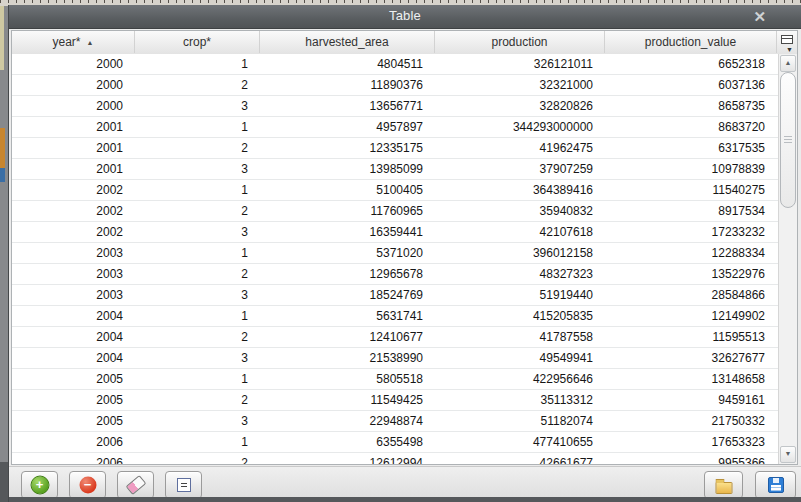  I want to click on table-cell: 12335175, so click(348, 148).